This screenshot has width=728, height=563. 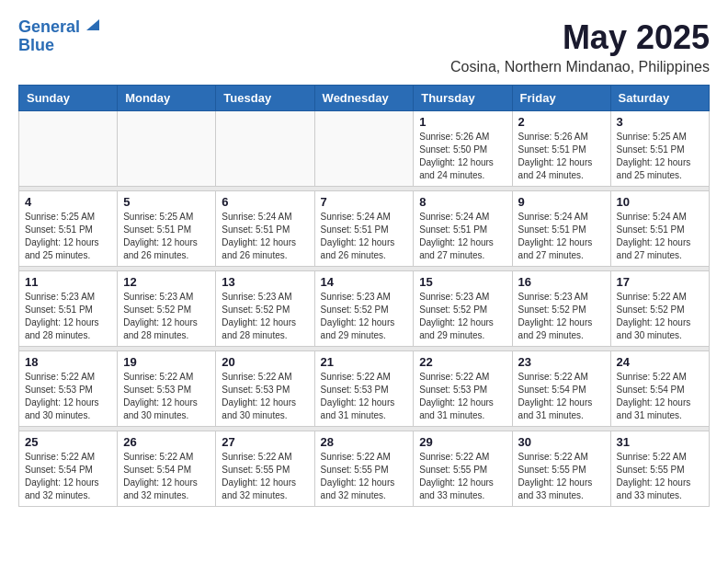 What do you see at coordinates (562, 156) in the screenshot?
I see `day-info: Sunrise: 5:26 AM Sunset: 5:51 PM Dayligh…` at bounding box center [562, 156].